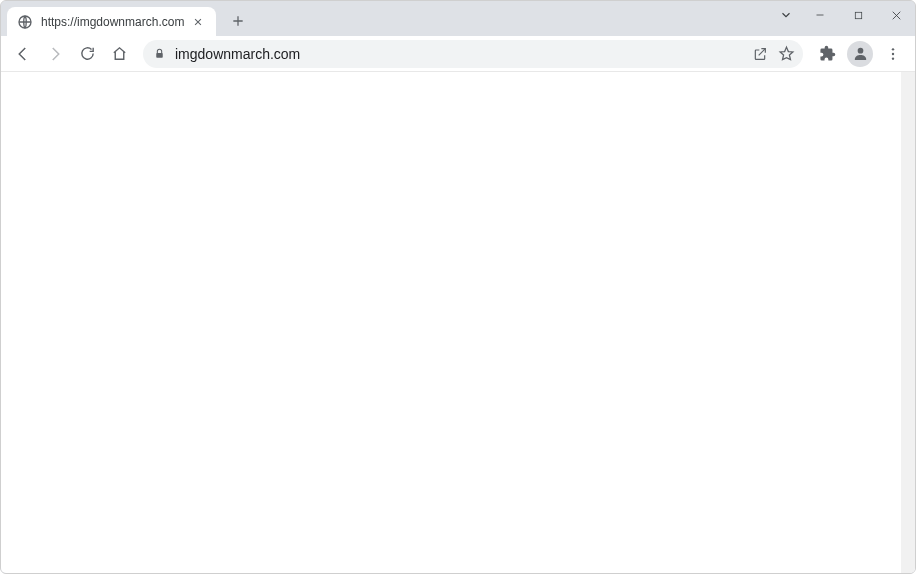 The image size is (916, 574). Describe the element at coordinates (858, 15) in the screenshot. I see `window-maximize-button` at that location.